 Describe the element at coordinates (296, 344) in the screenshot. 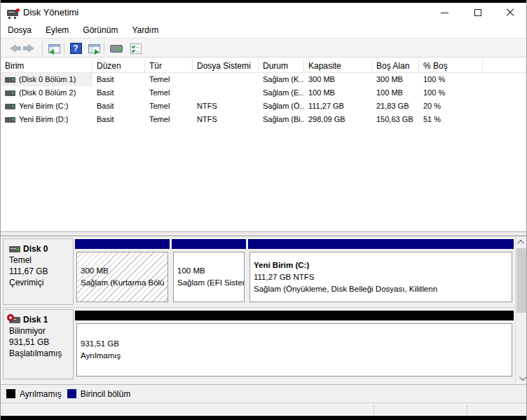

I see `partition-size: 931,51 GB` at that location.